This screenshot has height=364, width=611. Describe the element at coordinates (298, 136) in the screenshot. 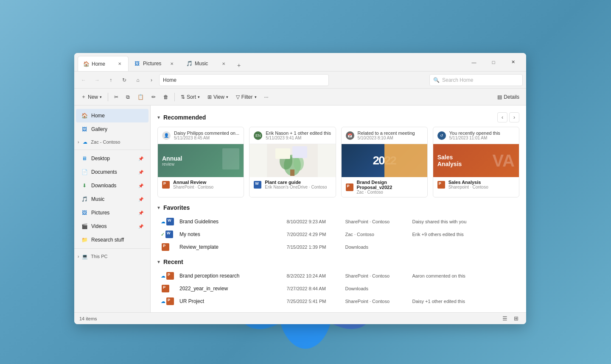

I see `card-plant-care-meta: Erik Nason + 1 other edited this 5/11/20…` at that location.